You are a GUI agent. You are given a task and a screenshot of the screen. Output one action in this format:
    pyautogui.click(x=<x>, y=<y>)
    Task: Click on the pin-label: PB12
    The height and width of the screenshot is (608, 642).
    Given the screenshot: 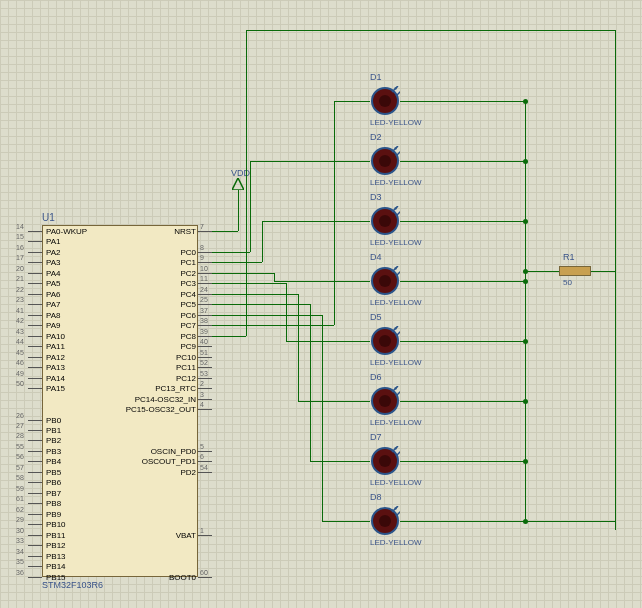 What is the action you would take?
    pyautogui.click(x=56, y=546)
    